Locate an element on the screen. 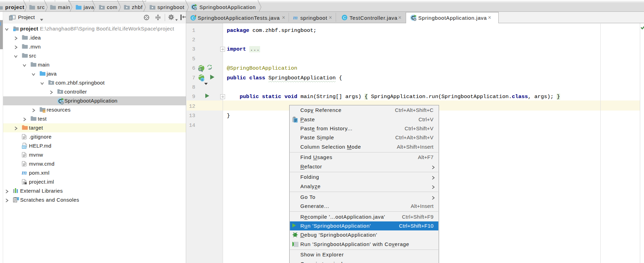 This screenshot has height=263, width=644. svg-text: c is located at coordinates (203, 80).